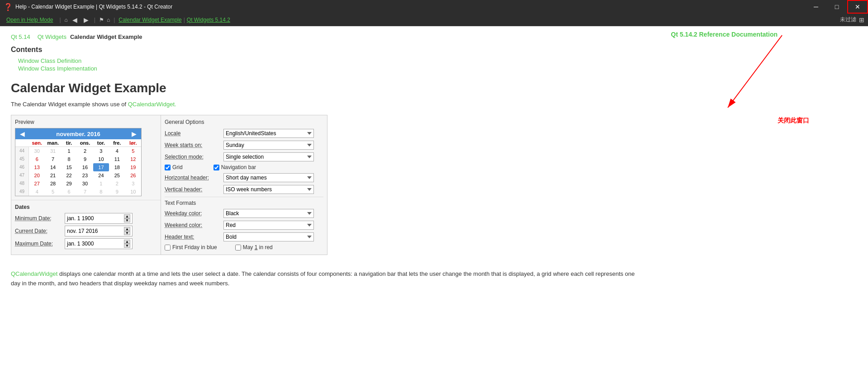 The height and width of the screenshot is (378, 868). Describe the element at coordinates (85, 175) in the screenshot. I see `cal-day: 23` at that location.